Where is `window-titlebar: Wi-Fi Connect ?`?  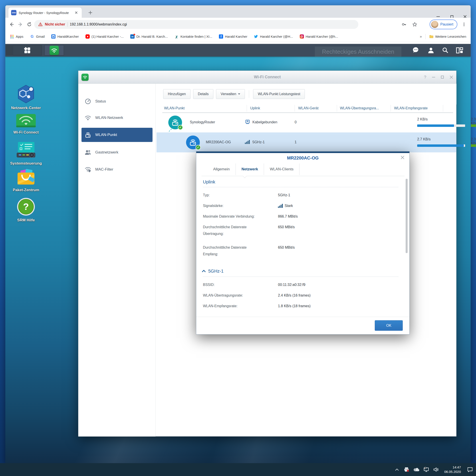 window-titlebar: Wi-Fi Connect ? is located at coordinates (267, 77).